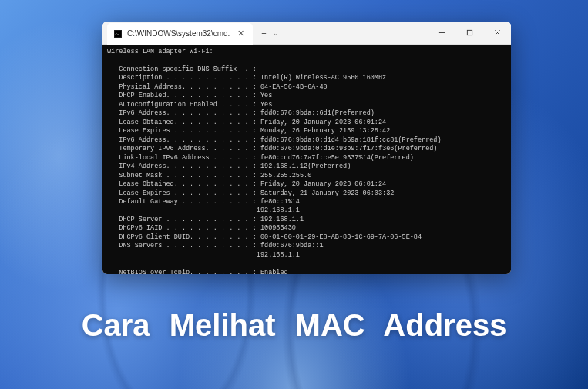 This screenshot has width=588, height=389. I want to click on terminal-tab: C:\WINDOWS\system32\cmd. ✕, so click(180, 34).